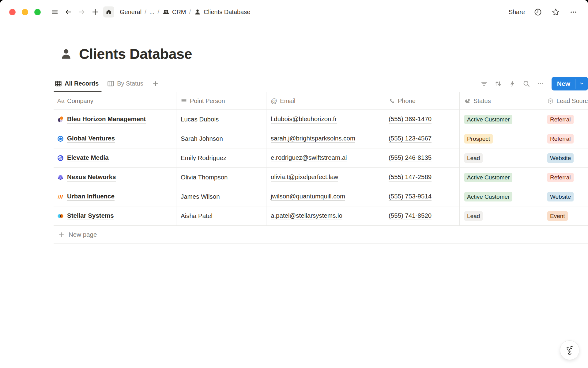  What do you see at coordinates (61, 139) in the screenshot?
I see `global-ventures-logo` at bounding box center [61, 139].